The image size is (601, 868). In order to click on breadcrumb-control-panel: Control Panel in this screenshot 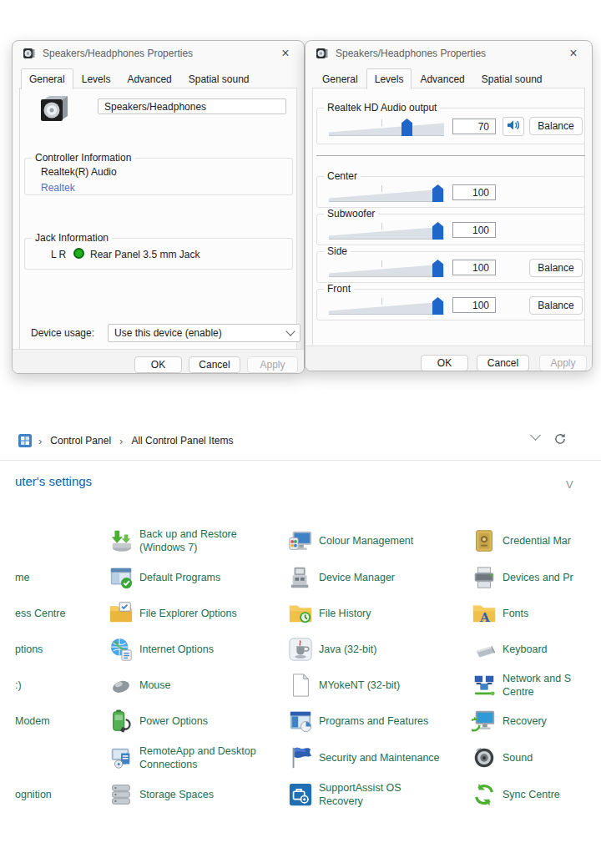, I will do `click(80, 441)`.